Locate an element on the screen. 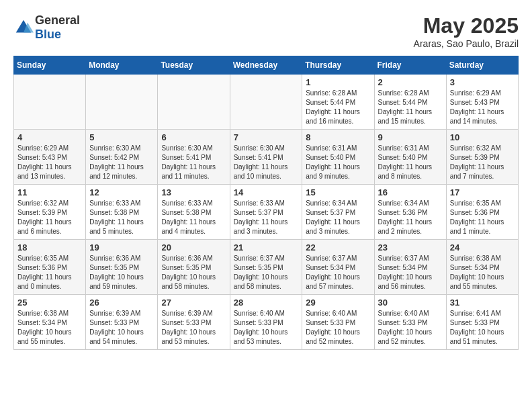  calendar-cell: 22Sunrise: 6:37 AM Sunset: 5:34 PM Dayli… is located at coordinates (339, 267).